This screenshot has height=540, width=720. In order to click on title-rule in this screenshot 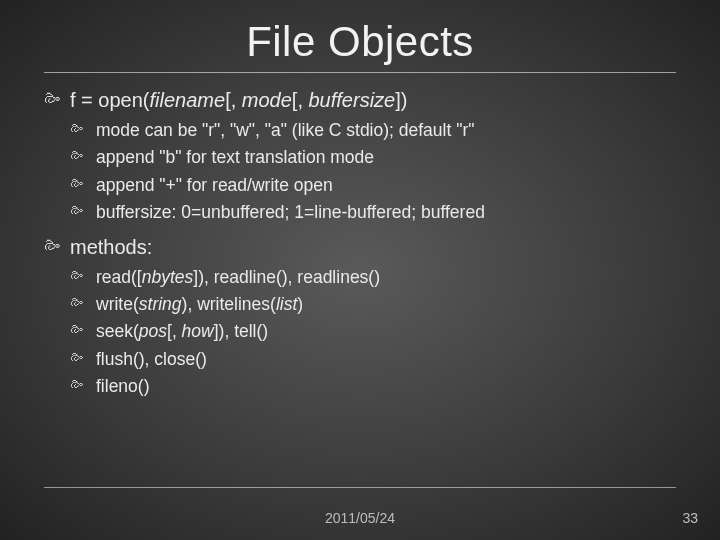, I will do `click(360, 72)`.